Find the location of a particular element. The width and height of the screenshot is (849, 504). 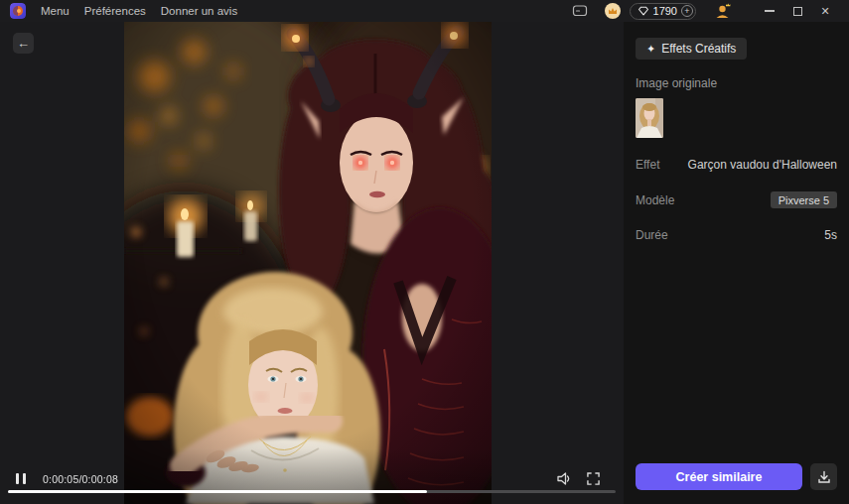

add-credits-icon: + is located at coordinates (687, 11).